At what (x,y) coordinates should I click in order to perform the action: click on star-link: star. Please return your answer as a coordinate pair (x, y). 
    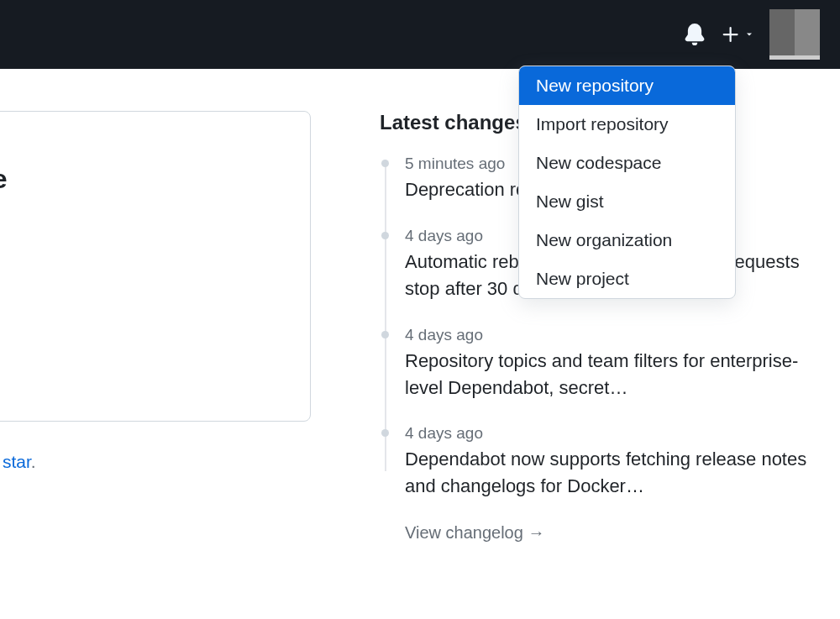
    Looking at the image, I should click on (17, 462).